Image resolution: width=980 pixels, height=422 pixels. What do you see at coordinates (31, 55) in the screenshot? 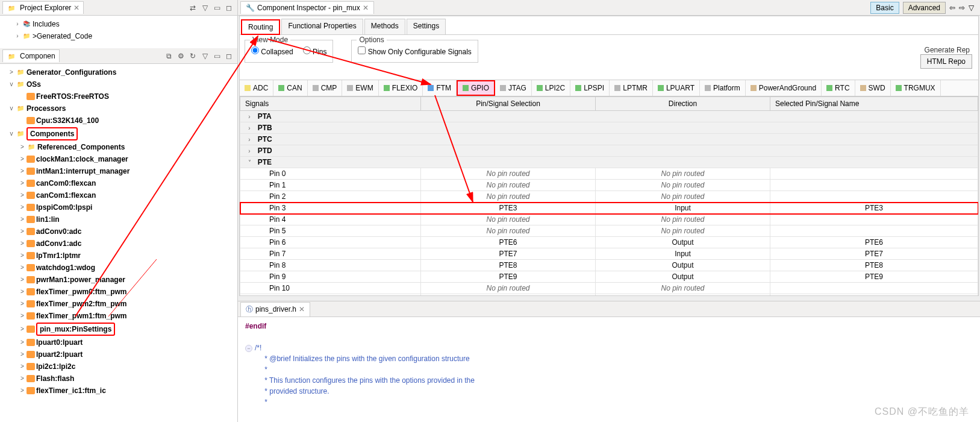
I see `components-tab: 📁 Componen` at bounding box center [31, 55].